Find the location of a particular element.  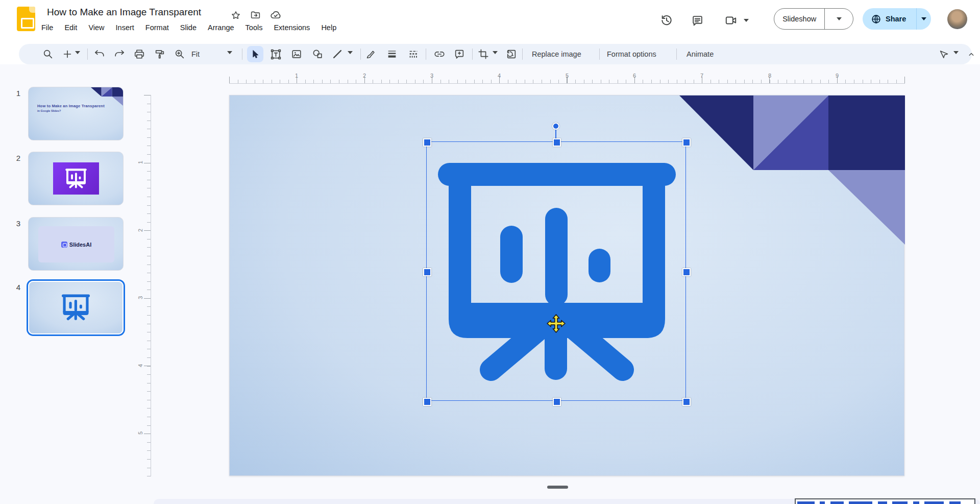

slideshow-button: Slideshow is located at coordinates (799, 19).